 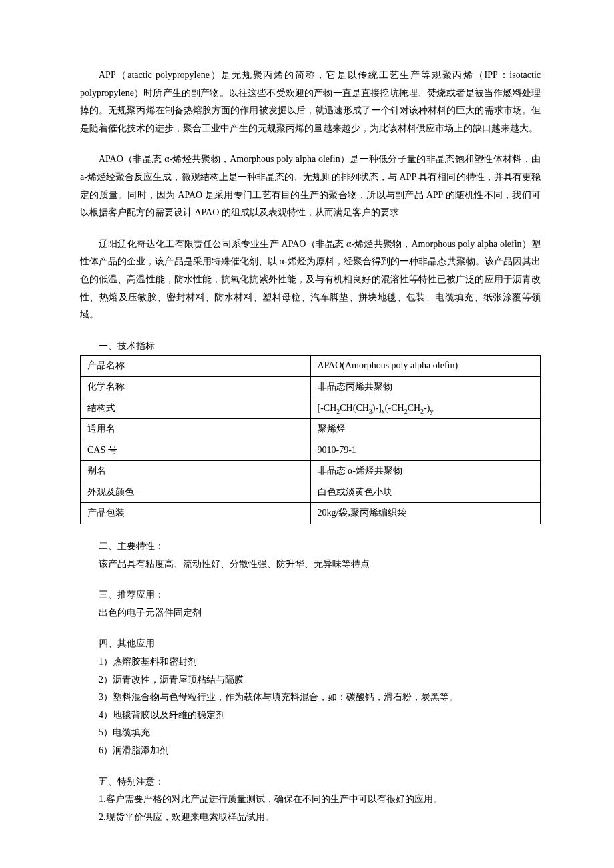 What do you see at coordinates (310, 547) in the screenshot?
I see `section-2-title: 二、主要特性：` at bounding box center [310, 547].